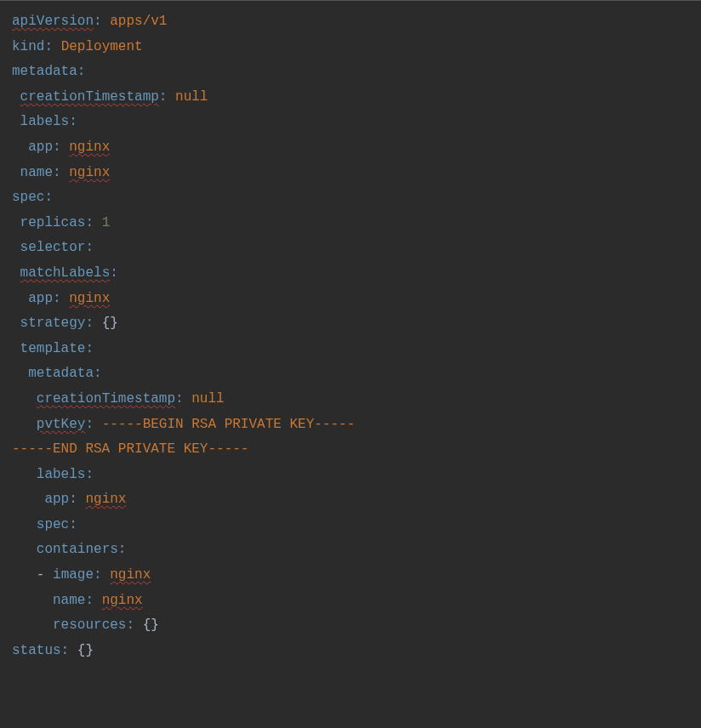 This screenshot has height=728, width=701. What do you see at coordinates (69, 549) in the screenshot?
I see `yaml-line: containers:` at bounding box center [69, 549].